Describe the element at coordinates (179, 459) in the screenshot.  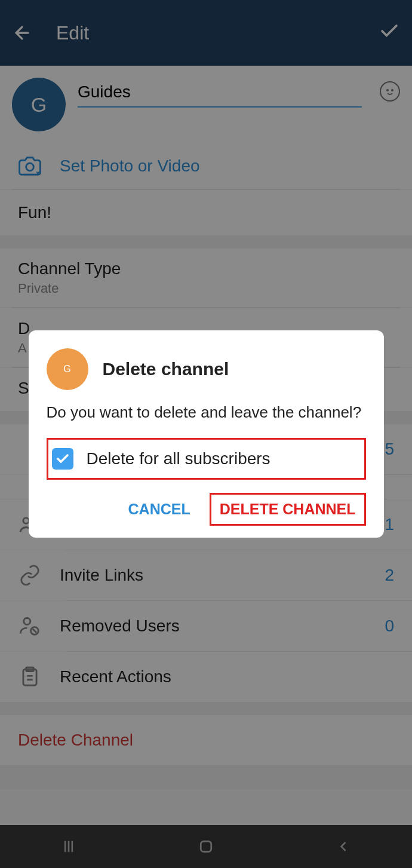
I see `checkbox-label: Delete for all subscribers` at that location.